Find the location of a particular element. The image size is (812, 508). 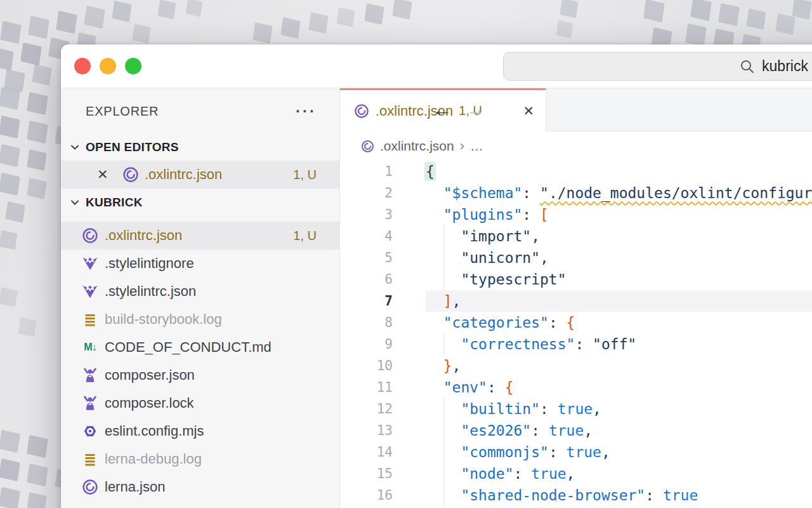

file-row: .oxlintrc.json1, U is located at coordinates (200, 236).